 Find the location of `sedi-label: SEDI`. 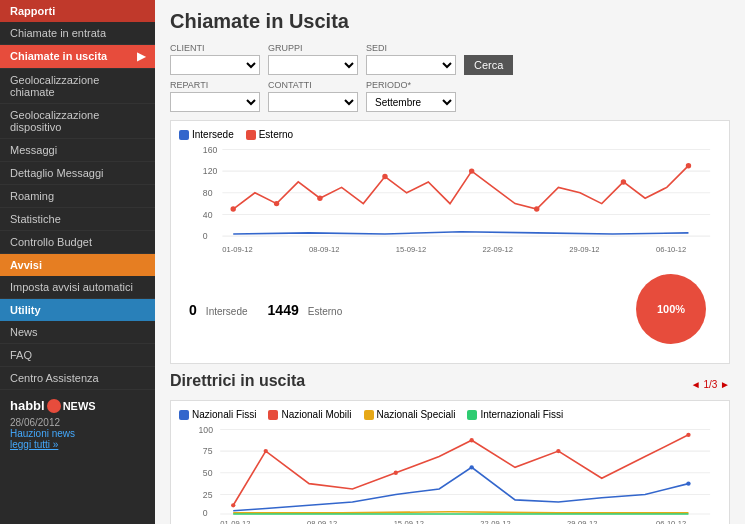

sedi-label: SEDI is located at coordinates (411, 48).